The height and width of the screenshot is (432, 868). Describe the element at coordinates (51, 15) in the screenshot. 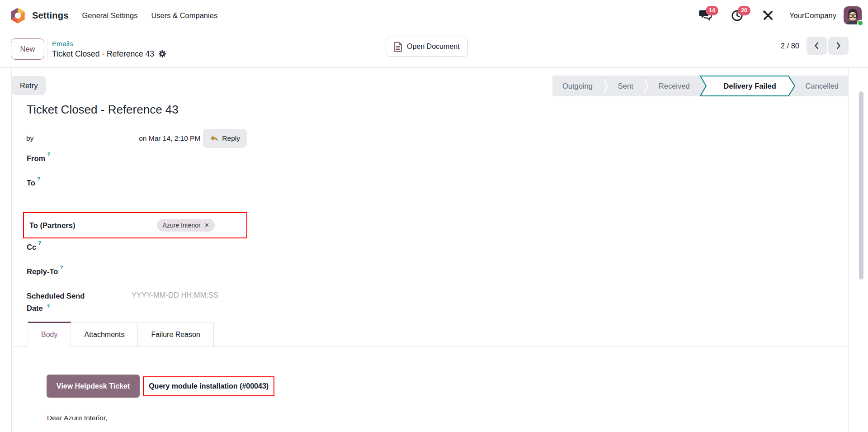

I see `app-menu-settings: Settings` at that location.